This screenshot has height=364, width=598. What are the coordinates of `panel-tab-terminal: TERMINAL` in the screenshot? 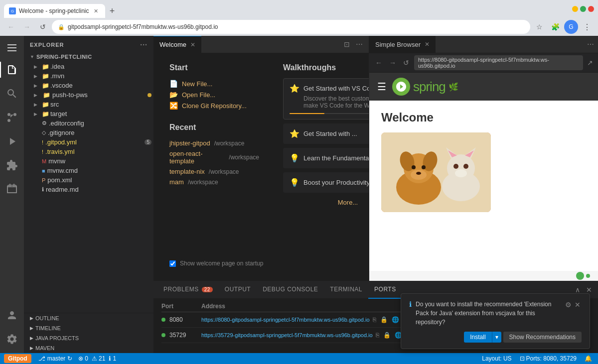 It's located at (346, 290).